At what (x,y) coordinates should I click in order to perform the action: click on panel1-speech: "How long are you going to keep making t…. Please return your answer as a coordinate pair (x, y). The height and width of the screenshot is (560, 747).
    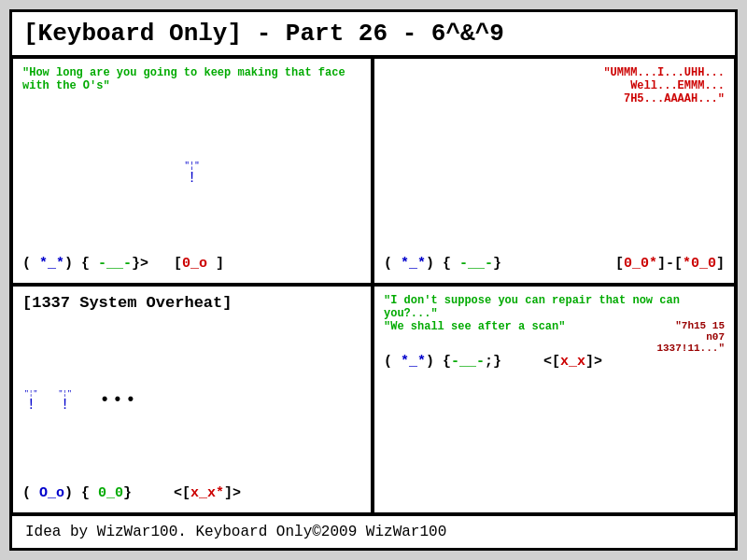
    Looking at the image, I should click on (192, 79).